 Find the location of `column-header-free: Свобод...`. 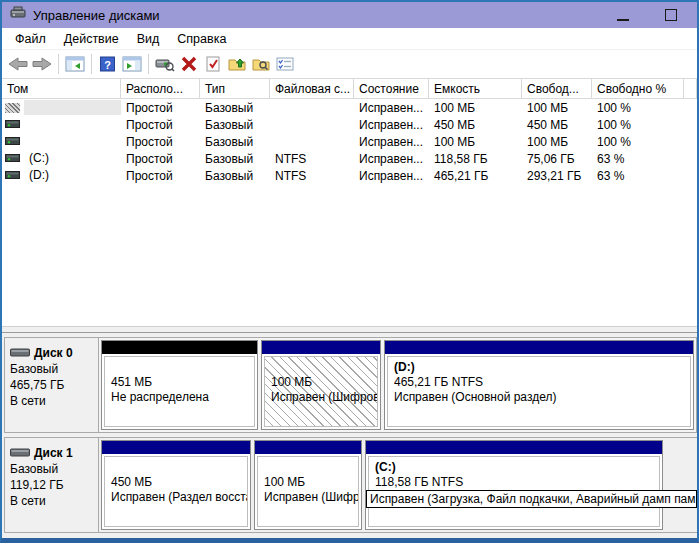

column-header-free: Свобод... is located at coordinates (557, 88).